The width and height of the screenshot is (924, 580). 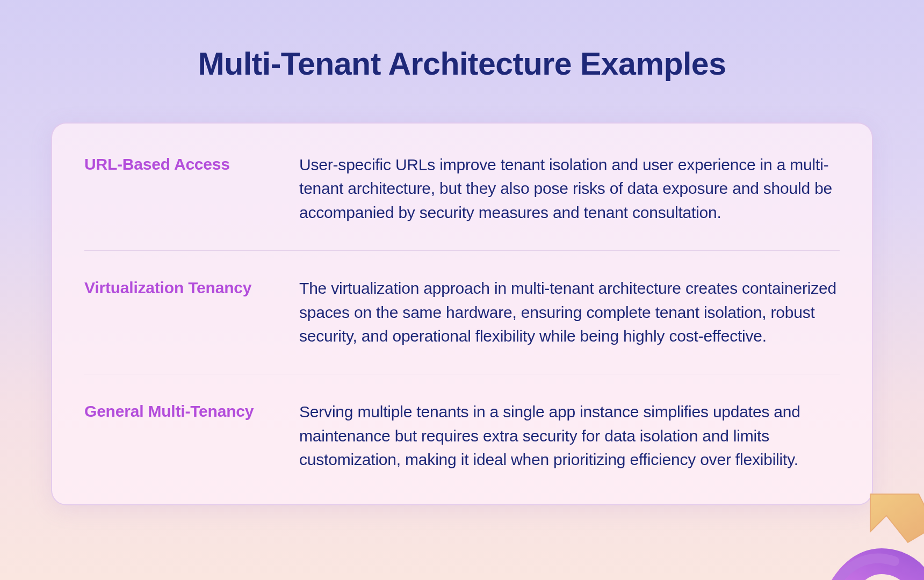 What do you see at coordinates (186, 163) in the screenshot?
I see `example-label: URL-Based Access` at bounding box center [186, 163].